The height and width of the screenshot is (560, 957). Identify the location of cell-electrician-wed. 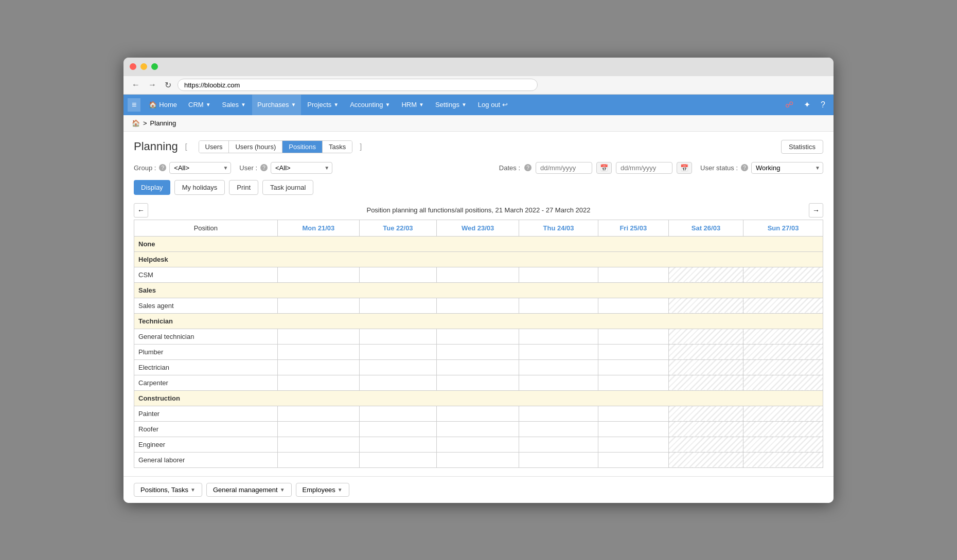
(477, 367).